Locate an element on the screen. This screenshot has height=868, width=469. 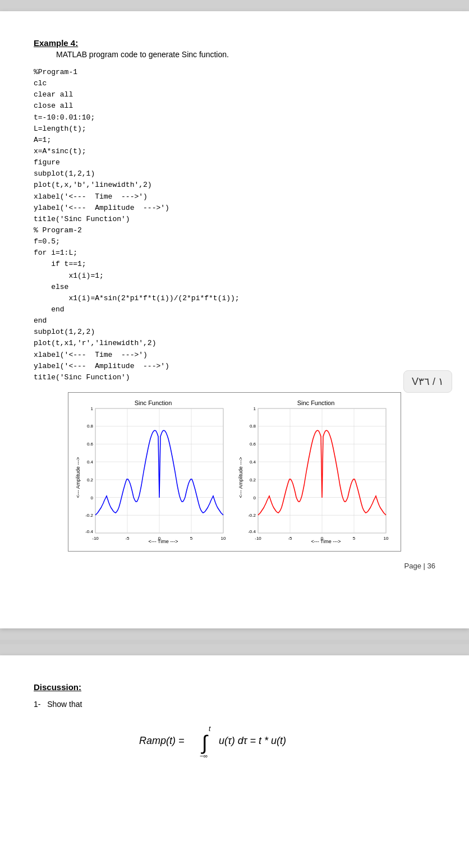
item1-text: Show that is located at coordinates (65, 704).